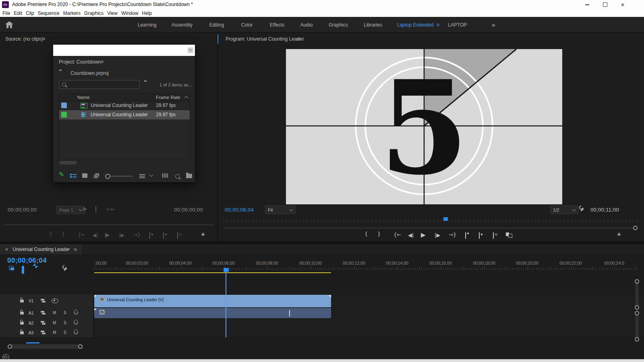 Image resolution: width=644 pixels, height=362 pixels. I want to click on mark-out-icon: }, so click(379, 234).